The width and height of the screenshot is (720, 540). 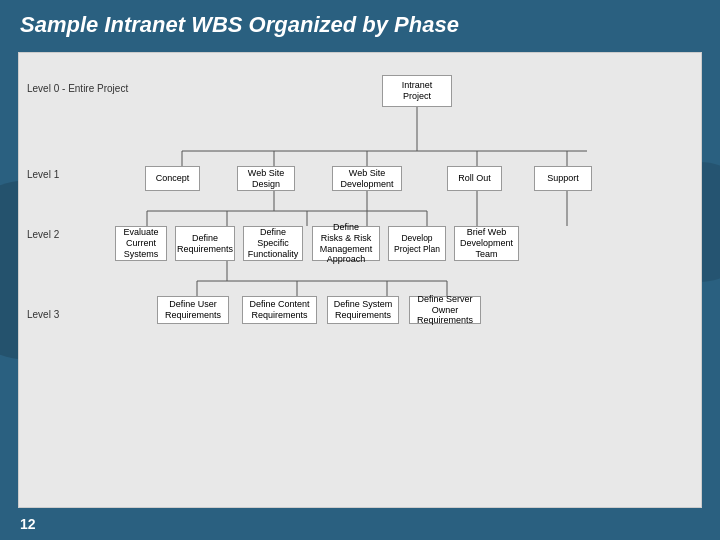 I want to click on level-label-2: Level 2, so click(x=43, y=234).